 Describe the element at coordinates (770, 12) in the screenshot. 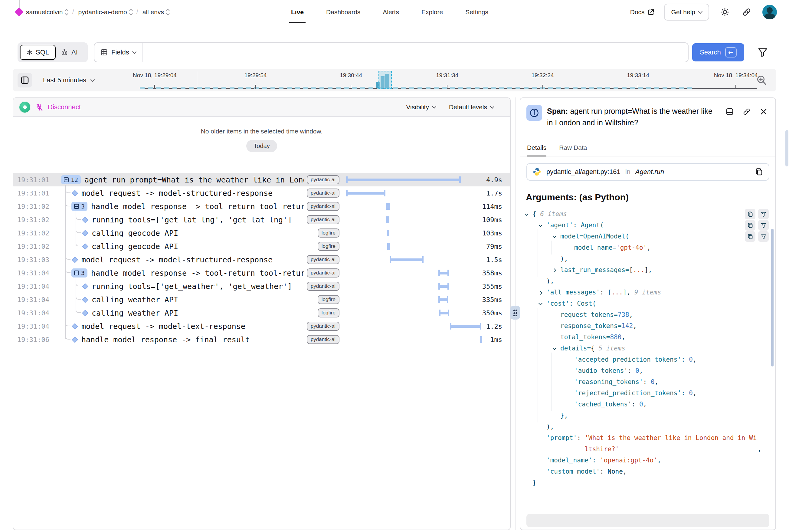

I see `user-avatar` at that location.